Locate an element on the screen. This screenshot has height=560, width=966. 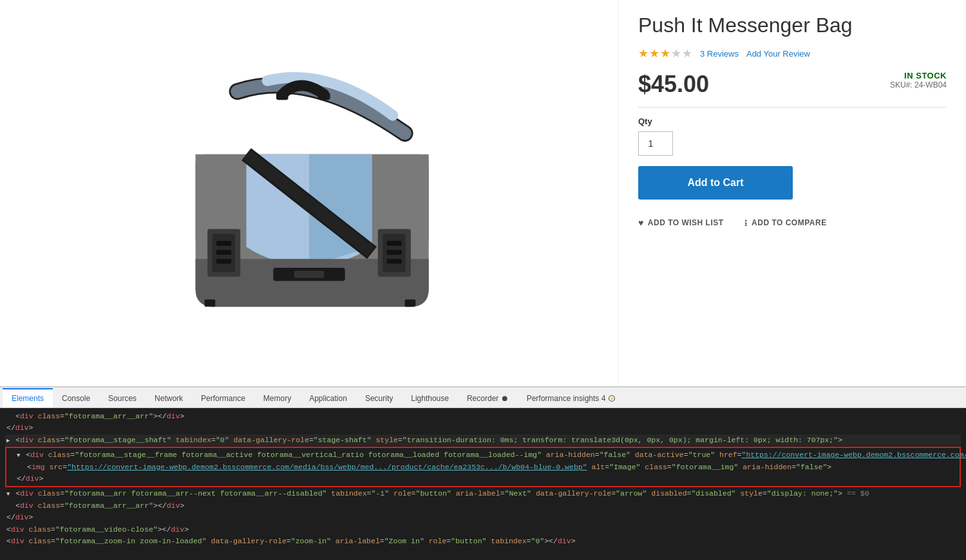
sku-info: SKU#: 24-WB04 is located at coordinates (918, 85).